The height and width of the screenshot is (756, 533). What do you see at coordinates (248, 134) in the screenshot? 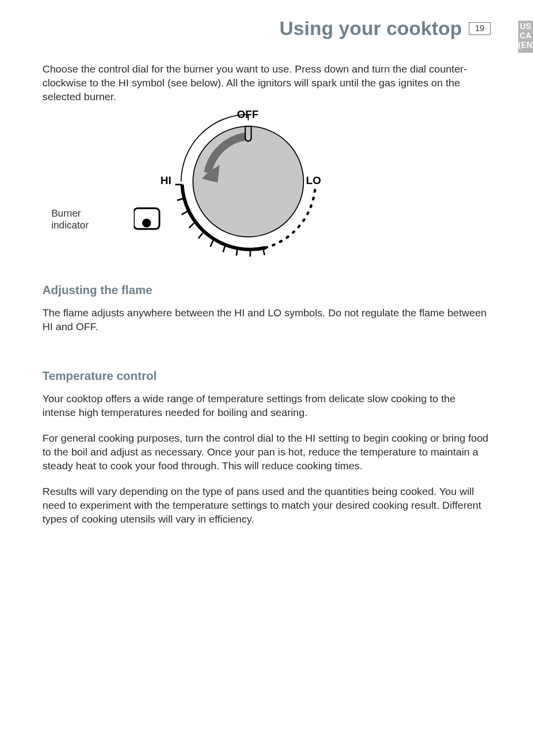
I see `knob-pointer-icon` at bounding box center [248, 134].